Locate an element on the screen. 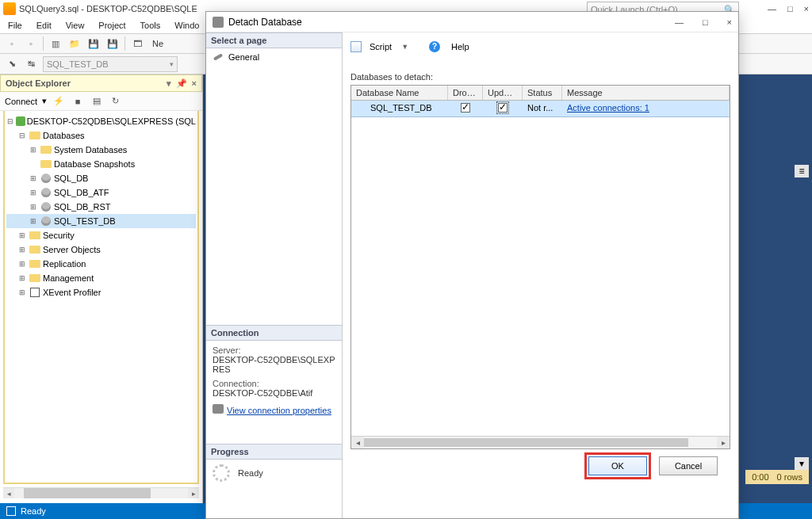  connection-value: DESKTOP-C52QDBE\Atif is located at coordinates (274, 393).